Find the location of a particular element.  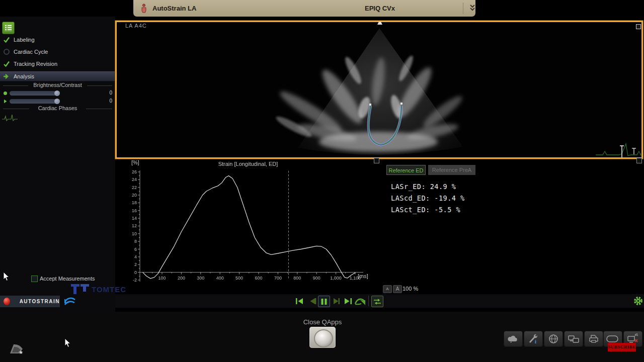

cloud-icon is located at coordinates (513, 339).